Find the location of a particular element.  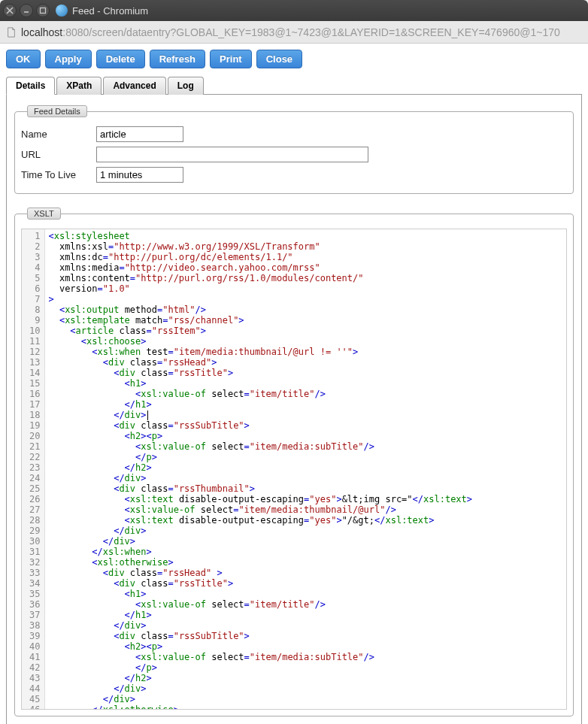

address-bar: localhost:8080/screen/dataentry?GLOBAL_K… is located at coordinates (294, 32).